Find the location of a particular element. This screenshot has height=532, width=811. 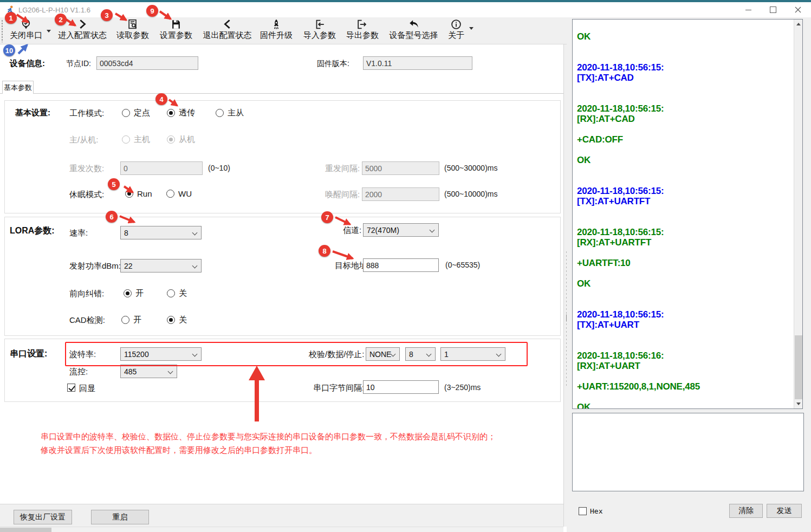

data-bits-select: 8 is located at coordinates (420, 354).